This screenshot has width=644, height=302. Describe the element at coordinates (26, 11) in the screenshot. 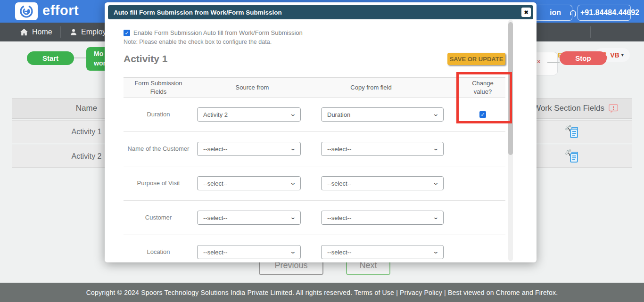

I see `effort-logo-icon` at that location.